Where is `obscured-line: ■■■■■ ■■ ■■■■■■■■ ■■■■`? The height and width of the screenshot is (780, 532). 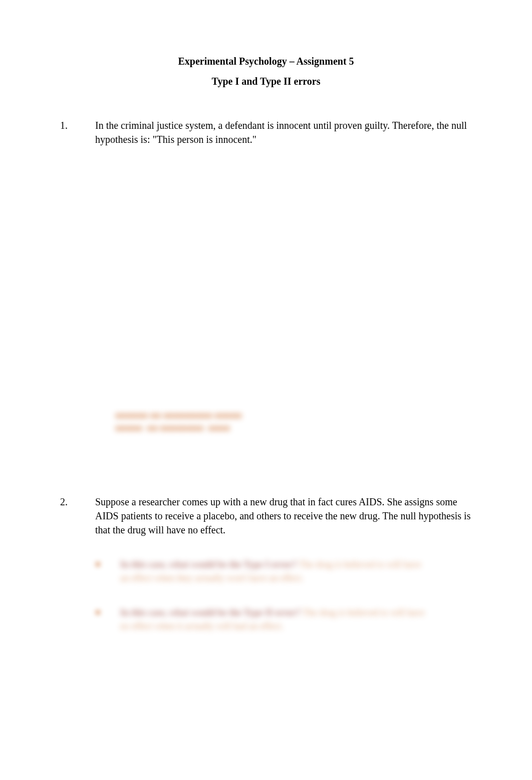
obscured-line: ■■■■■ ■■ ■■■■■■■■ ■■■■ is located at coordinates (294, 428).